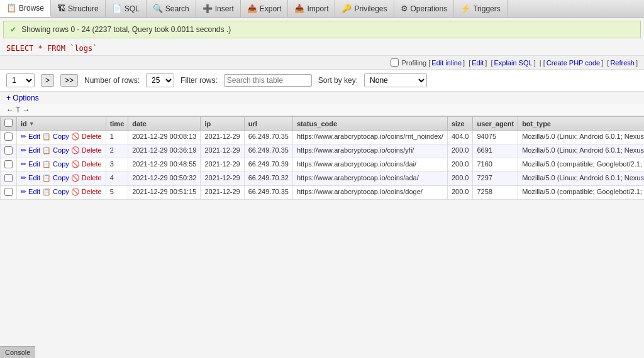  Describe the element at coordinates (347, 9) in the screenshot. I see `privileges-icon: 🔑` at that location.